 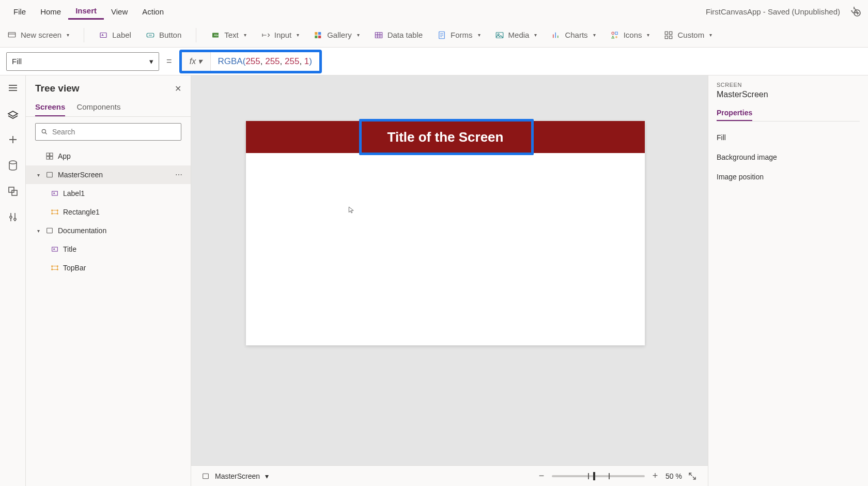 What do you see at coordinates (856, 11) in the screenshot?
I see `app-checker-icon` at bounding box center [856, 11].